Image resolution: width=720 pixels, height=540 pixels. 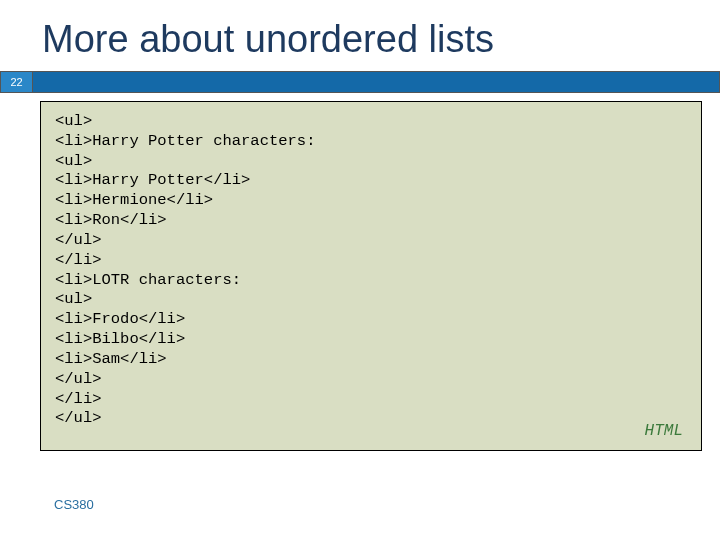 I want to click on footer-text: CS380, so click(x=74, y=504).